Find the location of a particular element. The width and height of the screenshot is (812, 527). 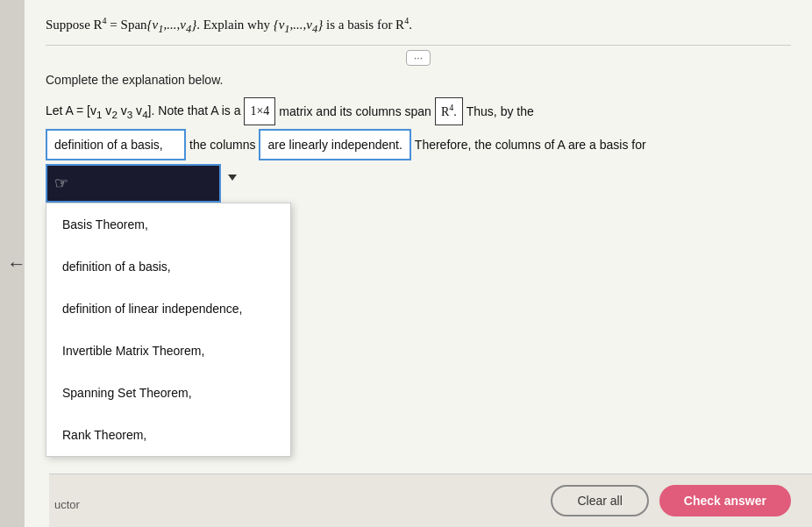

therefore-text: Therefore, the columns of A are a basis … is located at coordinates (531, 145).